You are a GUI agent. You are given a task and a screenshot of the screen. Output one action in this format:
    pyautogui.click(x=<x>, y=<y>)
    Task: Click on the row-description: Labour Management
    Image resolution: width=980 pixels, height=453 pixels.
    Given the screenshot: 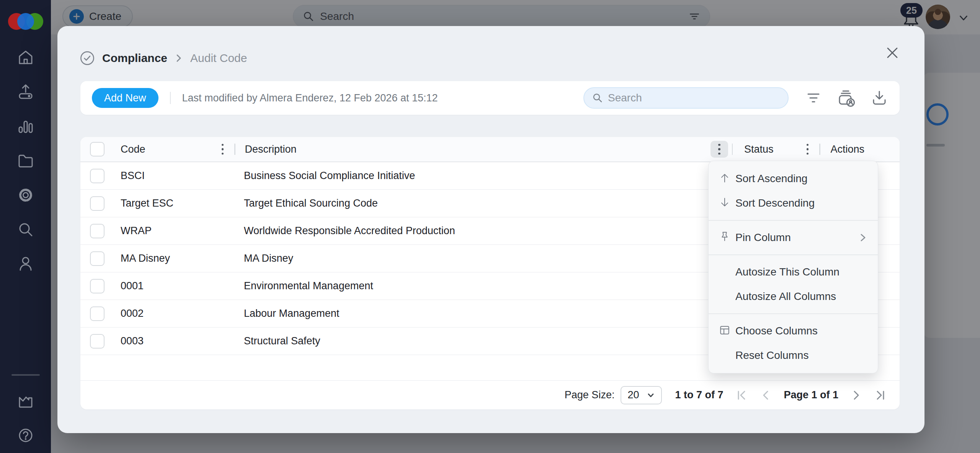 What is the action you would take?
    pyautogui.click(x=292, y=314)
    